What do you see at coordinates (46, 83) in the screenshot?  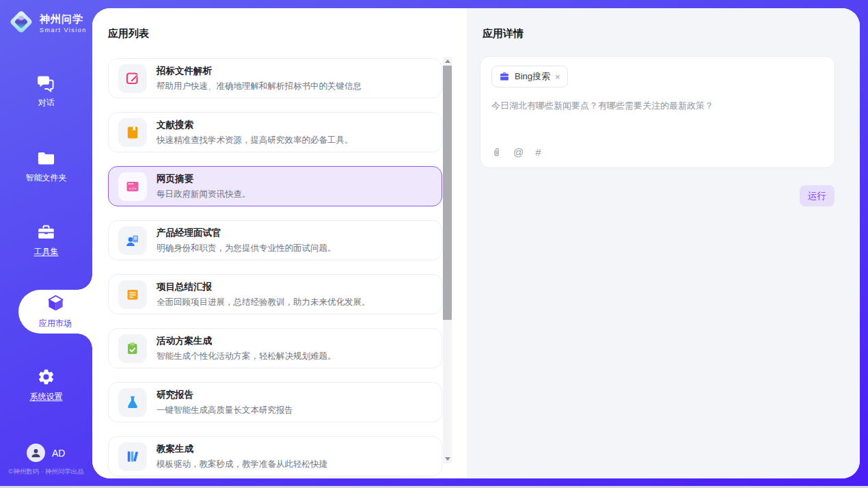 I see `chat-icon` at bounding box center [46, 83].